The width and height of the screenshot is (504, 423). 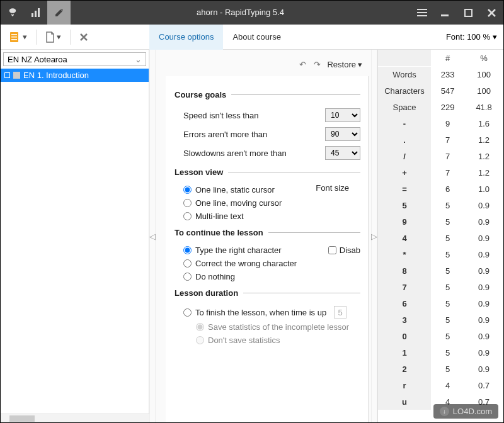 I want to click on watermark-icon: ↓, so click(x=445, y=412).